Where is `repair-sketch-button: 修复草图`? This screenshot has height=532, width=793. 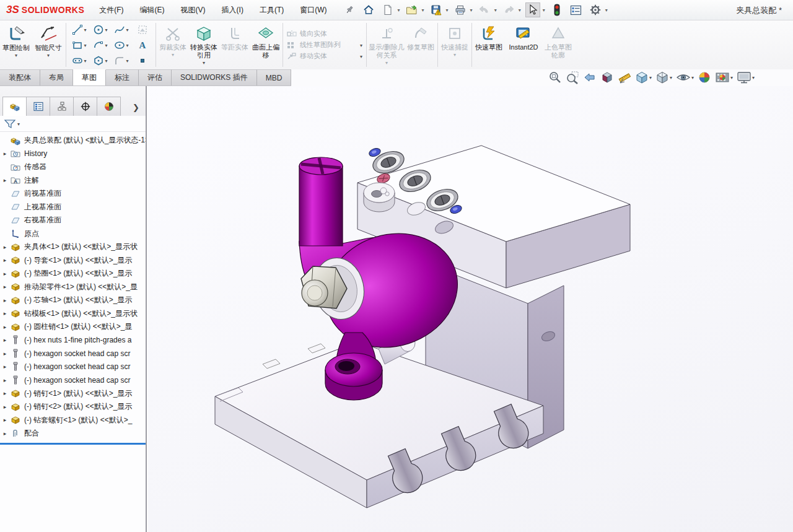
repair-sketch-button: 修复草图 is located at coordinates (421, 45).